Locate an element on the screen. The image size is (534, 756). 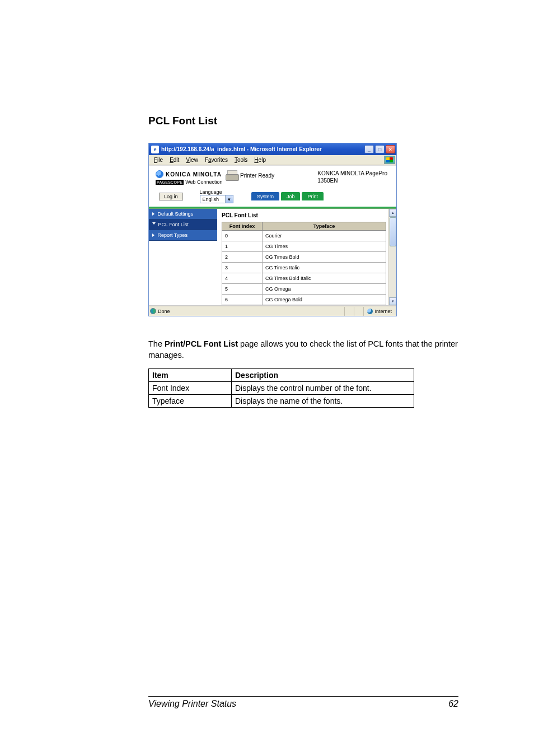
printer-icon is located at coordinates (232, 175).